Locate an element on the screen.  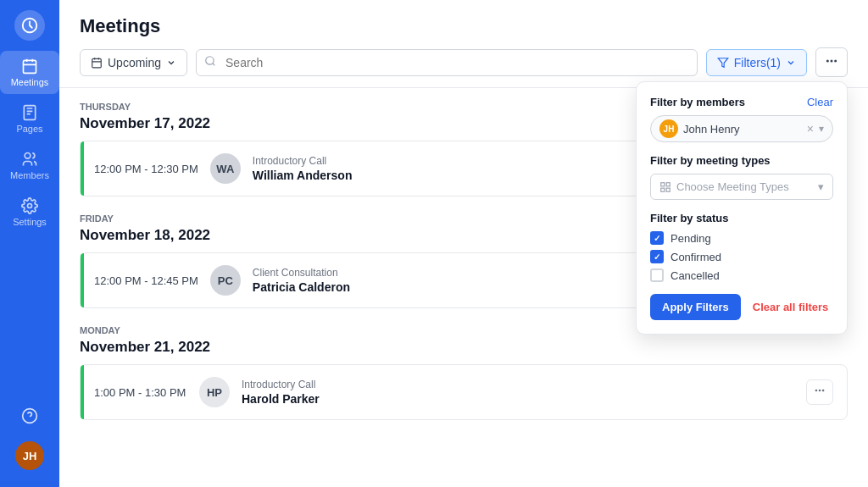
confirmed-label: Confirmed is located at coordinates (696, 257).